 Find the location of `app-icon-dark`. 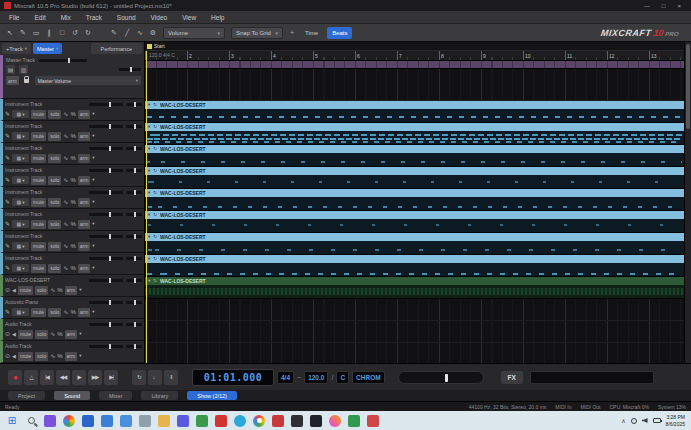

app-icon-dark is located at coordinates (297, 421).